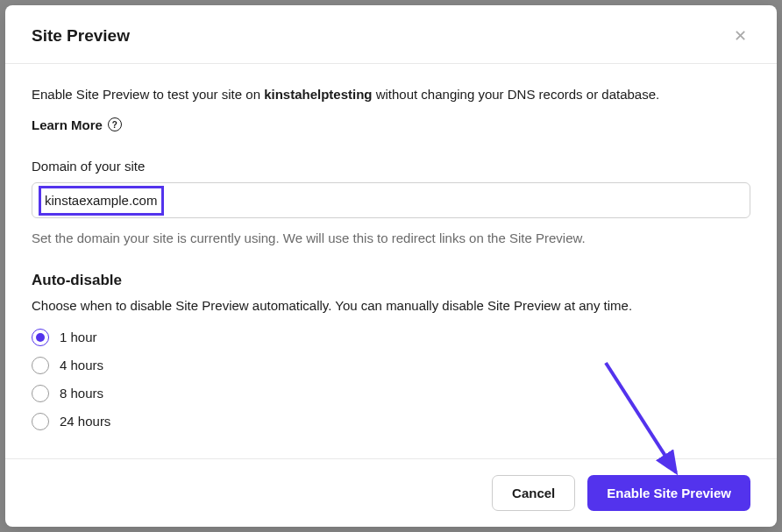  I want to click on domain-field-label: Domain of your site, so click(391, 167).